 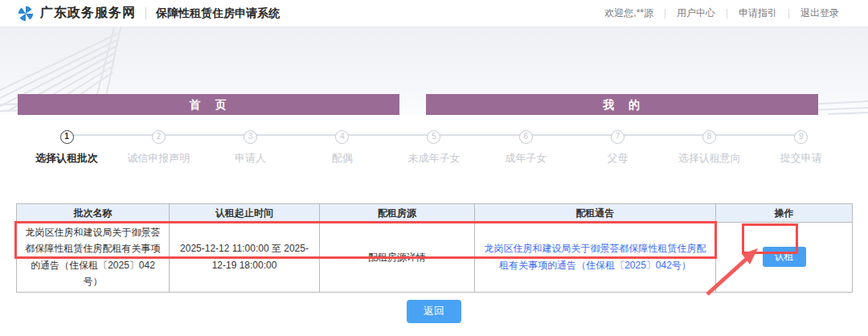 I want to click on step-label: 成年子女, so click(x=526, y=158).